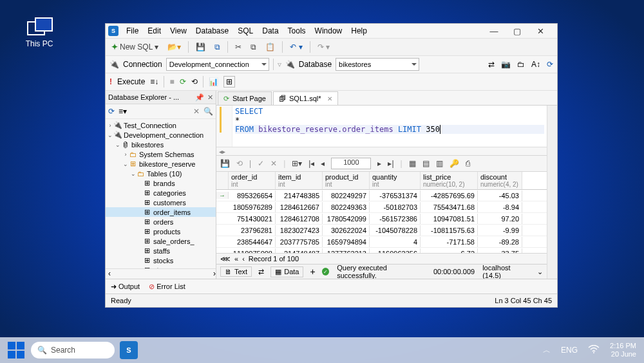  I want to click on start-button, so click(16, 350).